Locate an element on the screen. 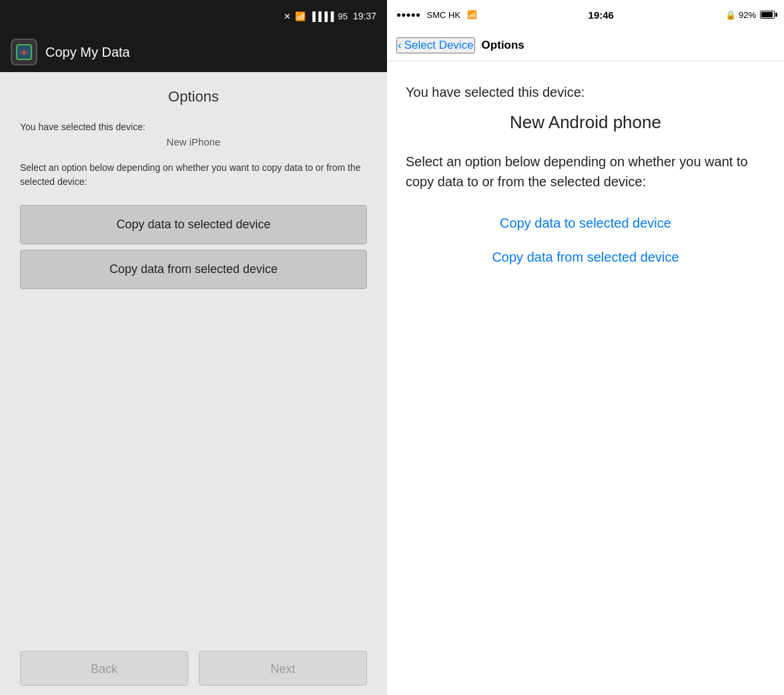  app-icon: + is located at coordinates (24, 52).